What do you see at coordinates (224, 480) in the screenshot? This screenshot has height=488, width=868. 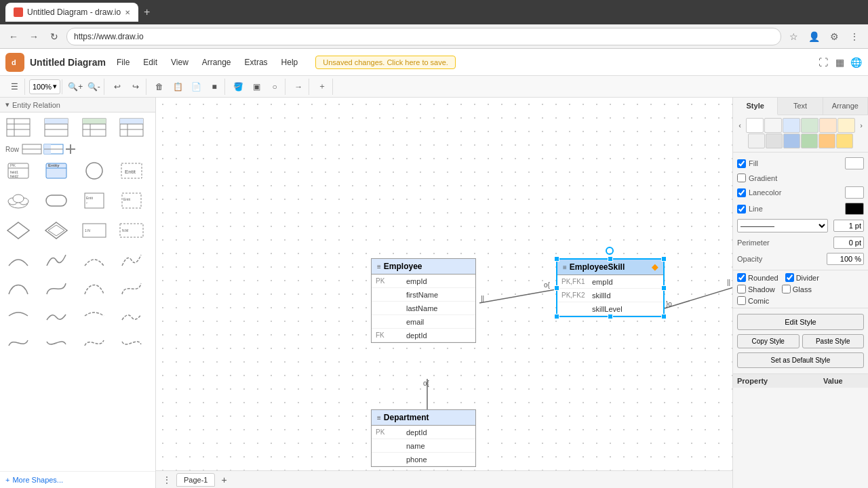 I see `add-page-button: +` at bounding box center [224, 480].